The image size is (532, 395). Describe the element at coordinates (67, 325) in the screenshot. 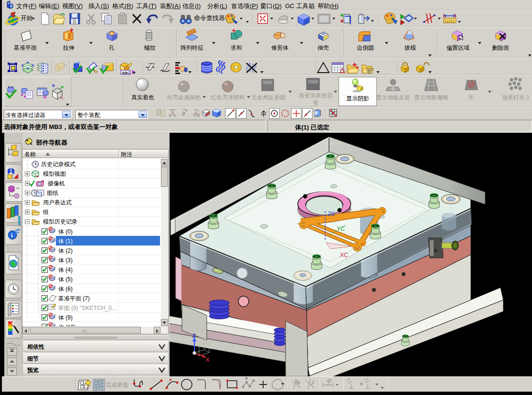

I see `svg-text: 体 (10)` at that location.